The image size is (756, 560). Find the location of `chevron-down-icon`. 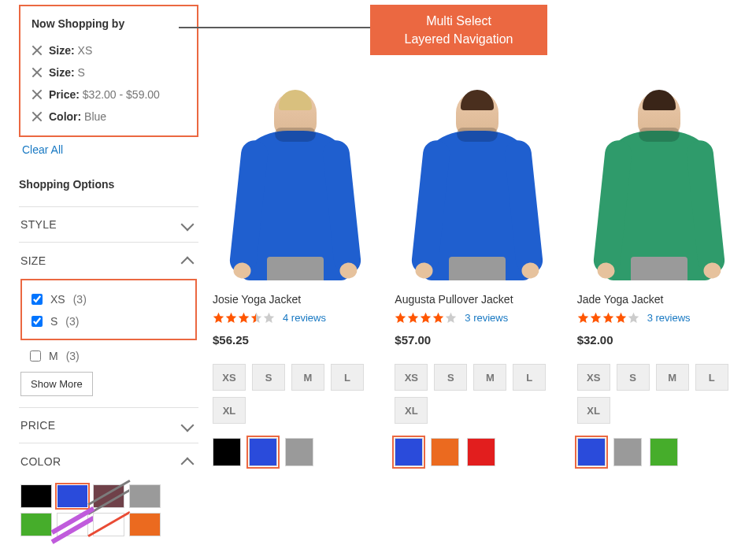

chevron-down-icon is located at coordinates (187, 225).